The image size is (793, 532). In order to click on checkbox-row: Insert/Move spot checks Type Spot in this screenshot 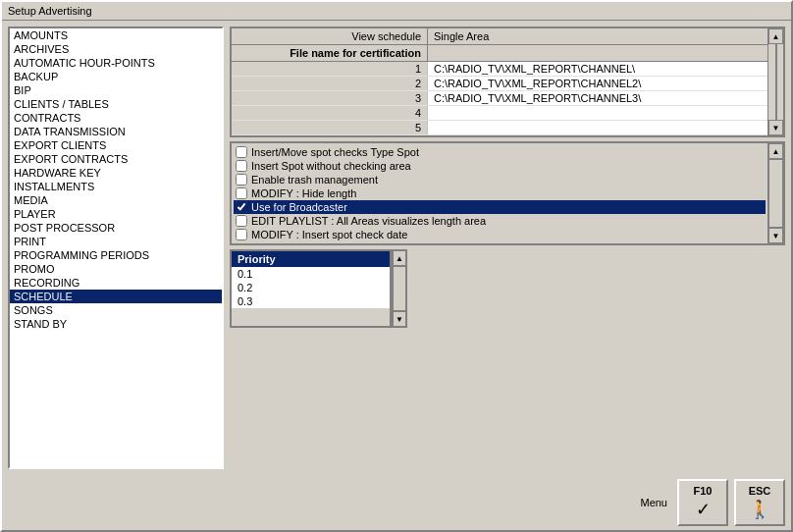, I will do `click(500, 152)`.